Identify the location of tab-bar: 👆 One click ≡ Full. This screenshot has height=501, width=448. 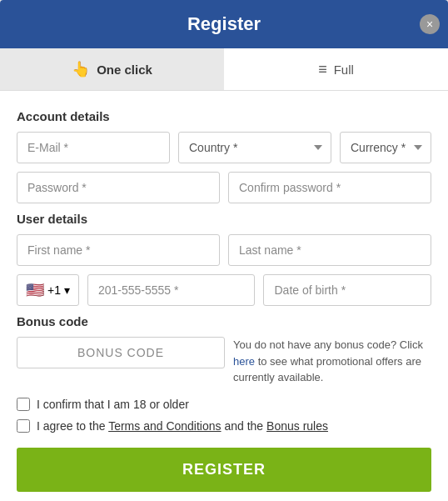
(224, 70).